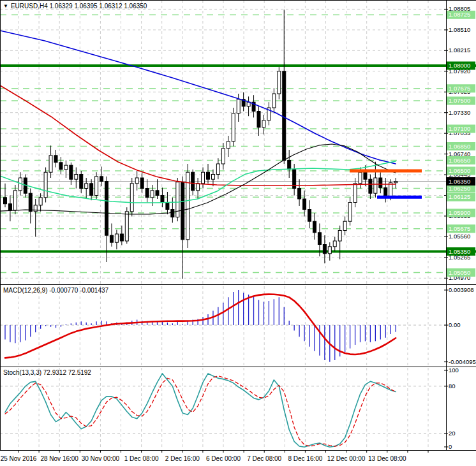 This screenshot has width=476, height=466. Describe the element at coordinates (459, 29) in the screenshot. I see `price-axis-label: 1.08510` at that location.